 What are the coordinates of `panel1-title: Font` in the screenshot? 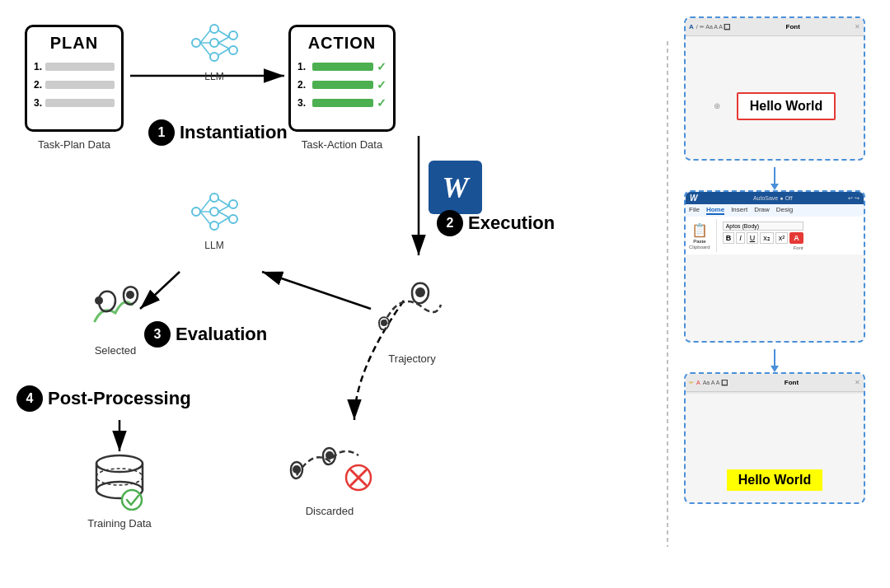 It's located at (793, 26).